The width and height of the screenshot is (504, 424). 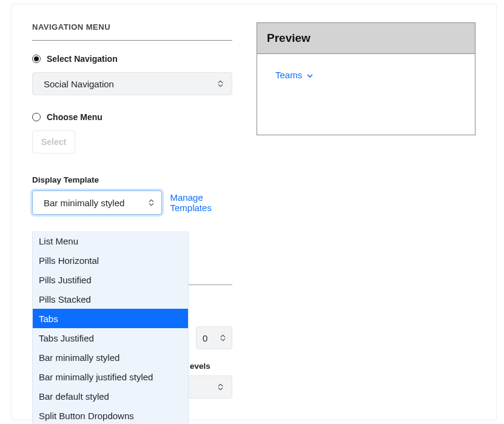 What do you see at coordinates (294, 75) in the screenshot?
I see `teams-dropdown-link: Teams` at bounding box center [294, 75].